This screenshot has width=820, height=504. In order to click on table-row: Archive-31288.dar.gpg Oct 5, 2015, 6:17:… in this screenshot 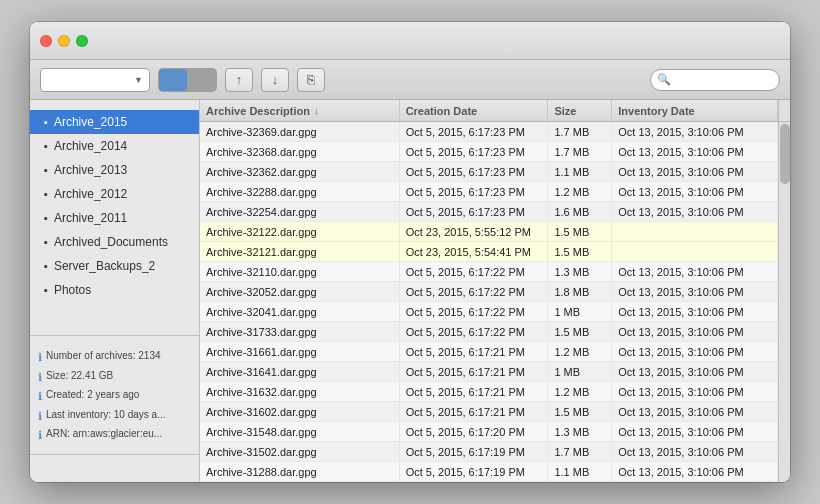, I will do `click(489, 472)`.